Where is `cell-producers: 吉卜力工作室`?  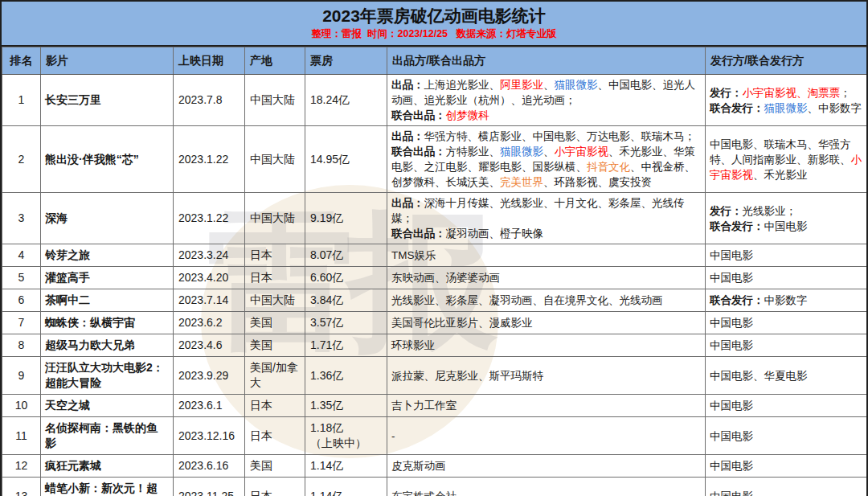
cell-producers: 吉卜力工作室 is located at coordinates (547, 406).